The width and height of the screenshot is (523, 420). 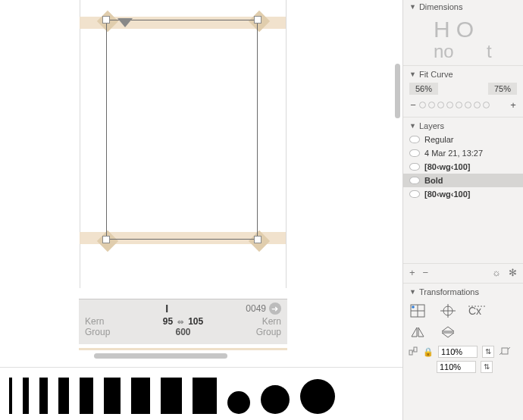 I want to click on layers-section-header: ▼ Layers, so click(x=463, y=126).